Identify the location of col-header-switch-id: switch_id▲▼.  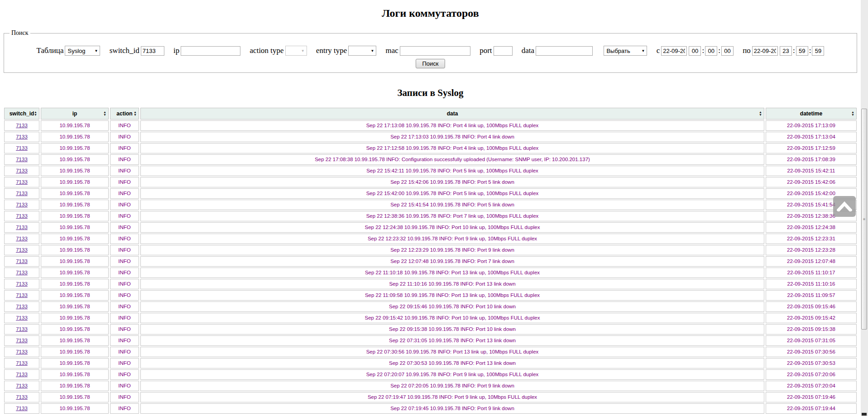
(22, 114).